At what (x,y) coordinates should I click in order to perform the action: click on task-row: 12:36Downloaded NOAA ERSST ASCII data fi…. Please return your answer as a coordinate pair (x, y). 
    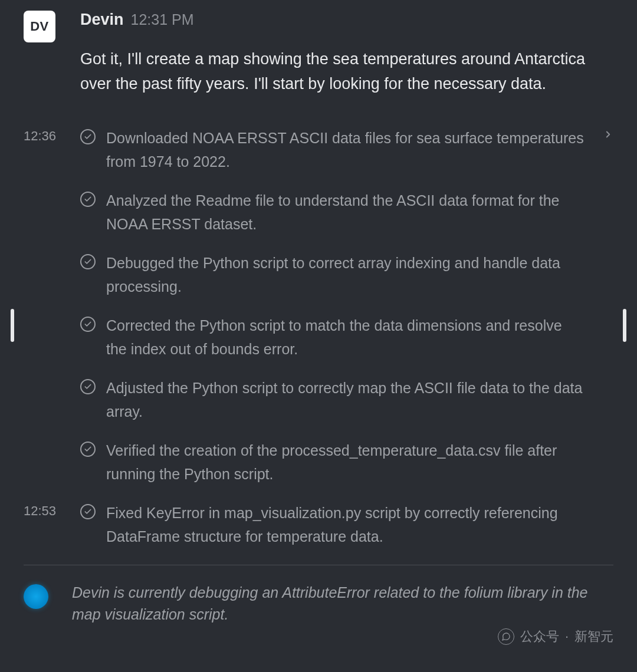
    Looking at the image, I should click on (318, 157).